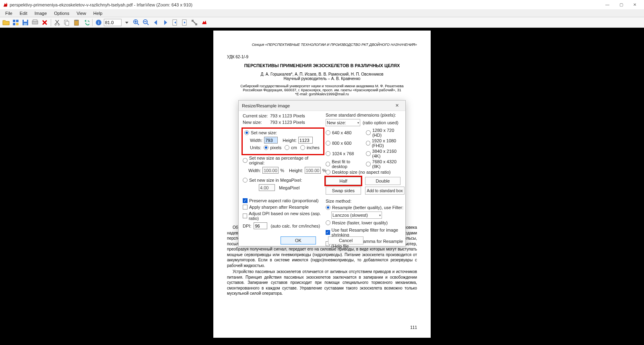 The height and width of the screenshot is (345, 644). What do you see at coordinates (25, 23) in the screenshot?
I see `save-icon` at bounding box center [25, 23].